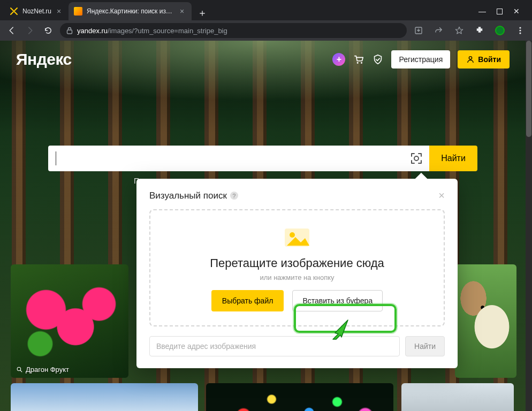  What do you see at coordinates (529, 226) in the screenshot?
I see `vertical-scrollbar` at bounding box center [529, 226].